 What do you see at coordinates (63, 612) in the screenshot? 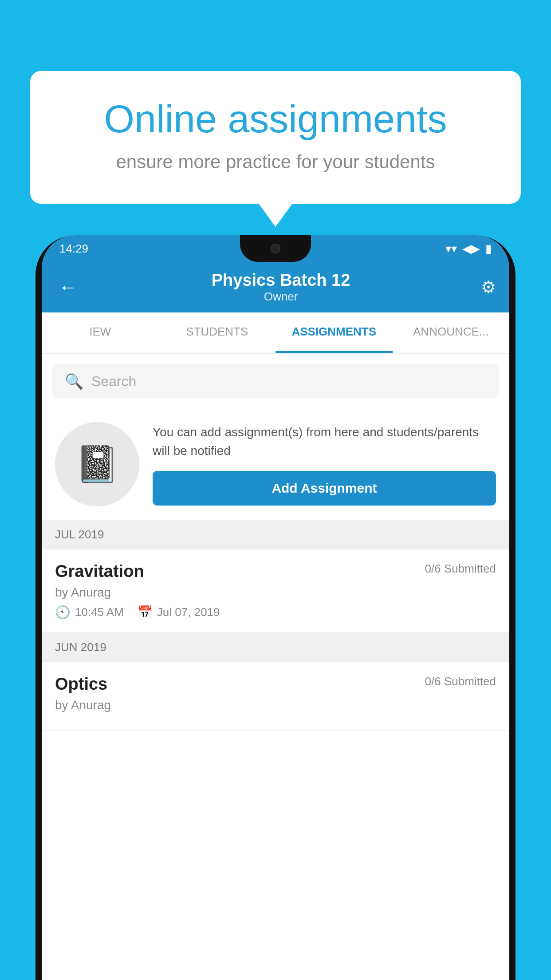
I see `clock-icon: 🕙` at bounding box center [63, 612].